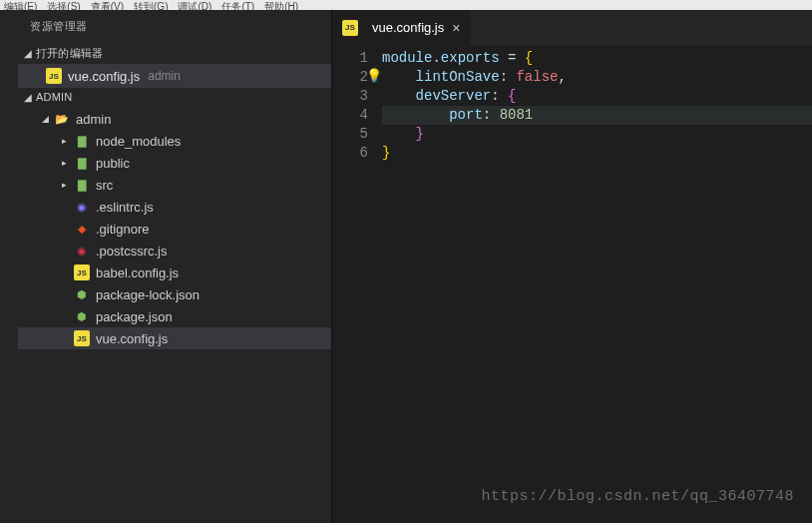 This screenshot has width=812, height=523. I want to click on tree-item-label: node_modules, so click(138, 142).